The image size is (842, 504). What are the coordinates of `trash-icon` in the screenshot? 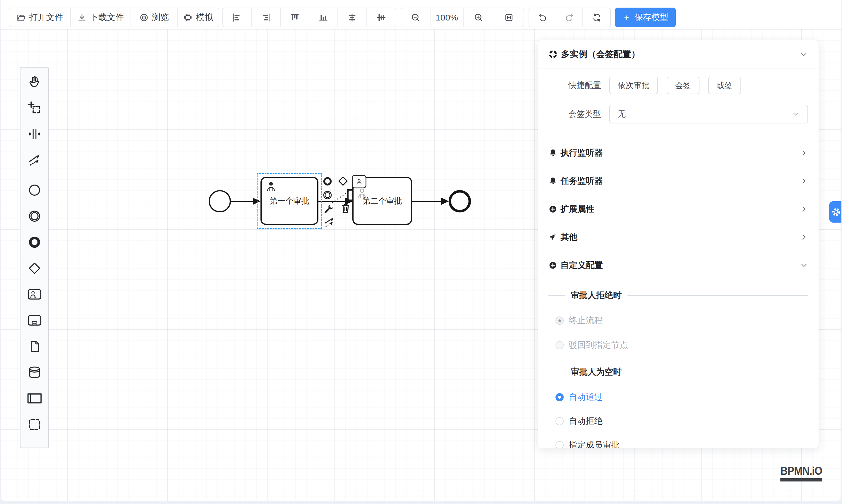 It's located at (346, 208).